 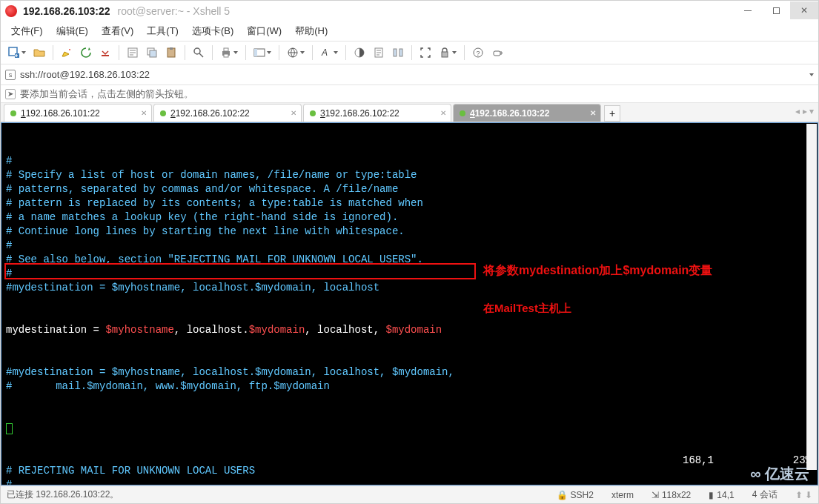 What do you see at coordinates (86, 53) in the screenshot?
I see `reconnect-button` at bounding box center [86, 53].